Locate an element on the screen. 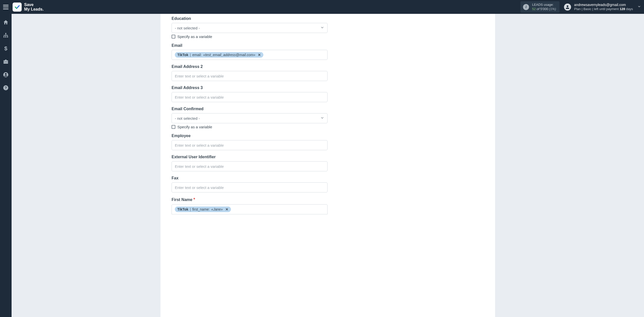 This screenshot has width=644, height=317. plan-name: Basic is located at coordinates (587, 9).